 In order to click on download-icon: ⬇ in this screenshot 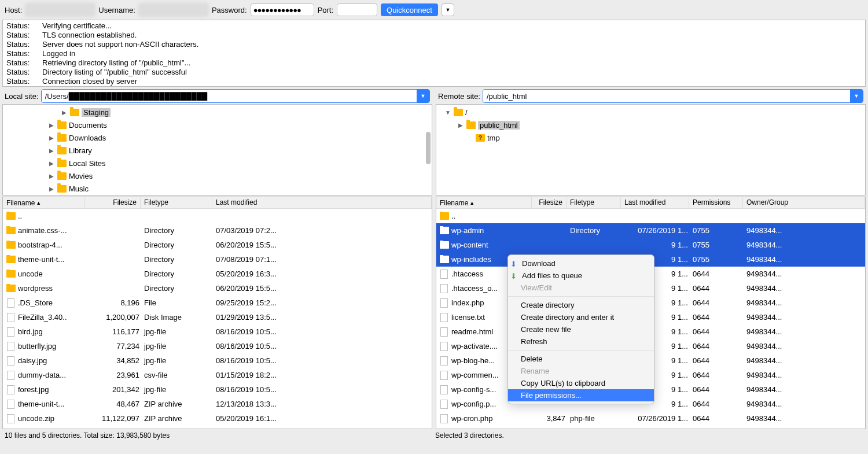, I will do `click(514, 264)`.